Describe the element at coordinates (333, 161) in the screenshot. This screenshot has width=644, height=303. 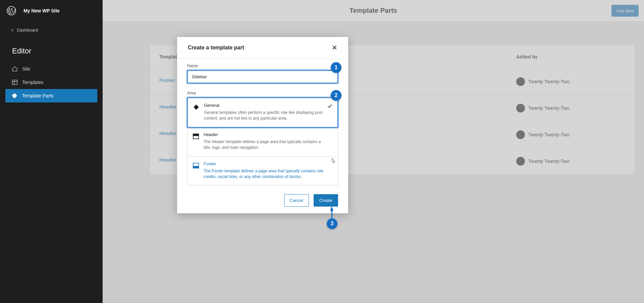
I see `cursor-pointer-icon` at that location.